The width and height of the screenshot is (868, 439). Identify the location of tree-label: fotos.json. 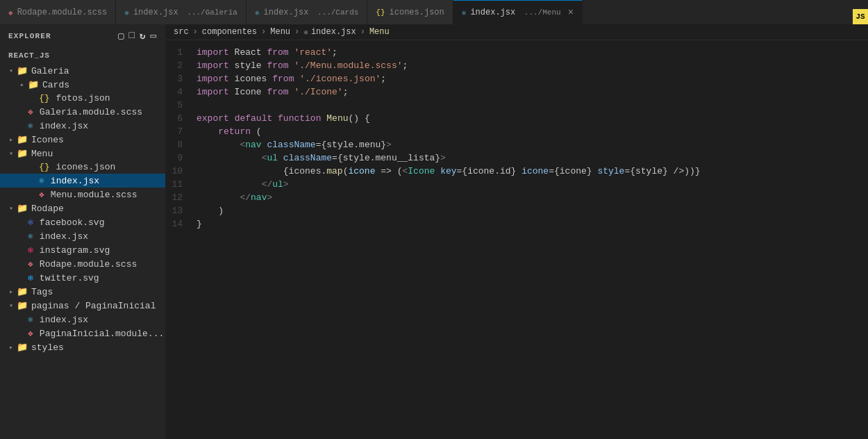
(83, 99).